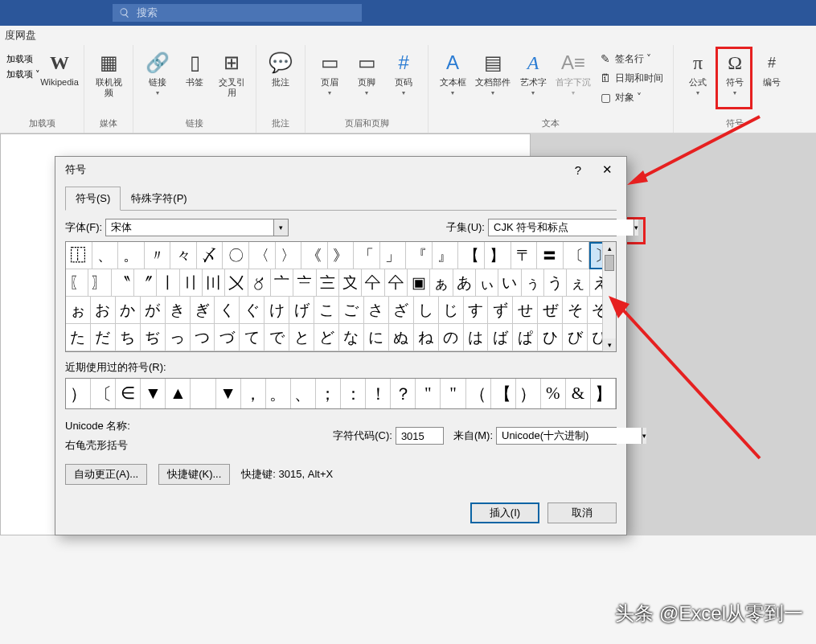 This screenshot has width=816, height=644. What do you see at coordinates (281, 69) in the screenshot?
I see `comment-button: 💬 批注` at bounding box center [281, 69].